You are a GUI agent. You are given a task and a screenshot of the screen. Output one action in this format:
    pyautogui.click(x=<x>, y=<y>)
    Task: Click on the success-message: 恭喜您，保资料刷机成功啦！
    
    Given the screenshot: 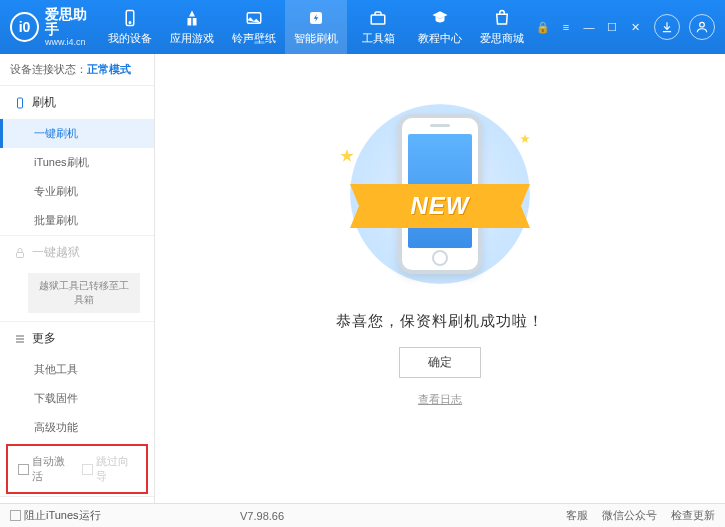 What is the action you would take?
    pyautogui.click(x=440, y=322)
    